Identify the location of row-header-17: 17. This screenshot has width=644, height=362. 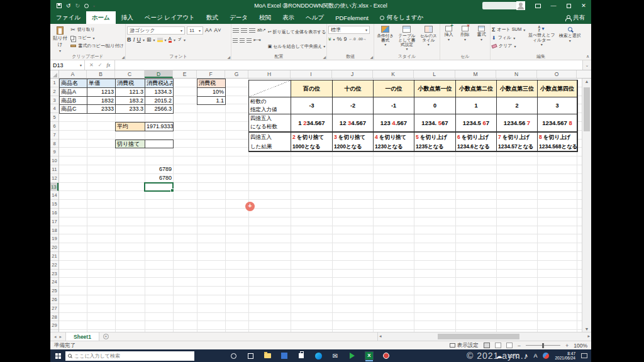
(54, 222).